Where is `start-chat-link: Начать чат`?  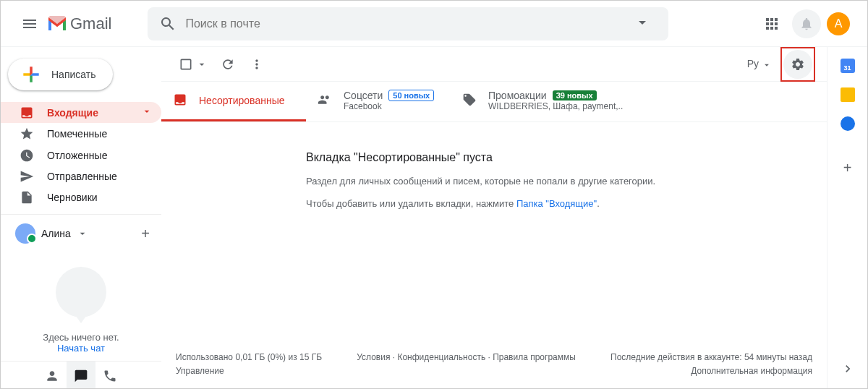 start-chat-link: Начать чат is located at coordinates (81, 349).